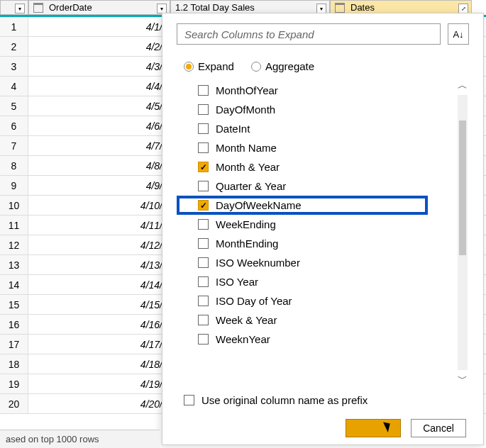  Describe the element at coordinates (79, 439) in the screenshot. I see `status-bar: ased on top 1000 rows` at that location.